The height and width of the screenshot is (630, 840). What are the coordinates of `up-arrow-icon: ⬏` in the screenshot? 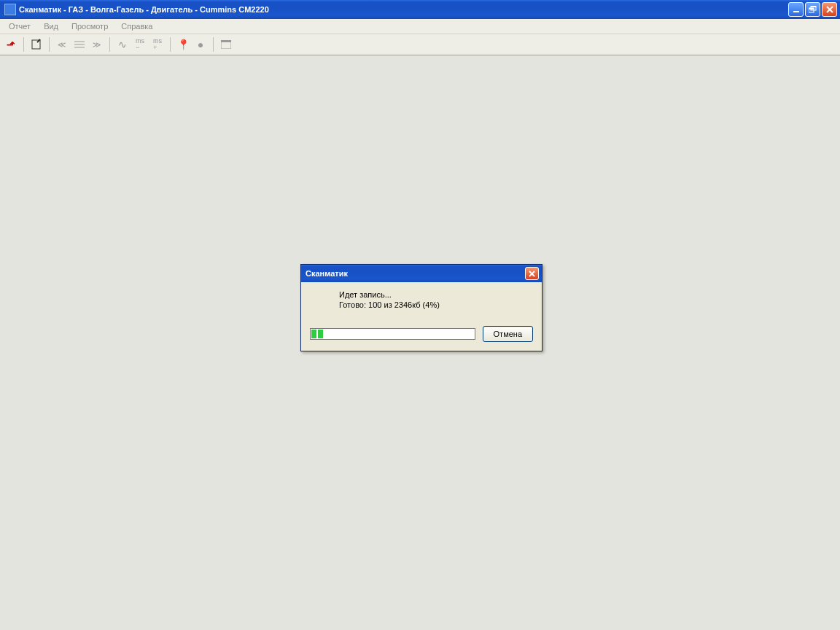 It's located at (11, 44).